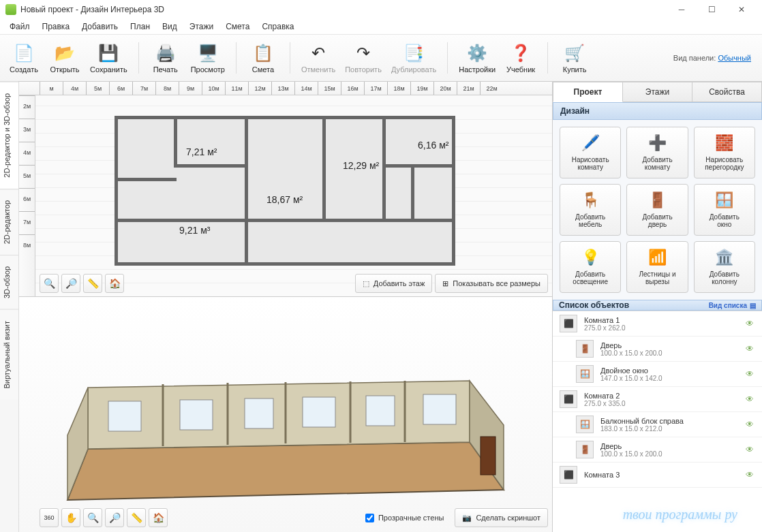 This screenshot has width=762, height=532. I want to click on room-label: 6,16 м², so click(433, 145).